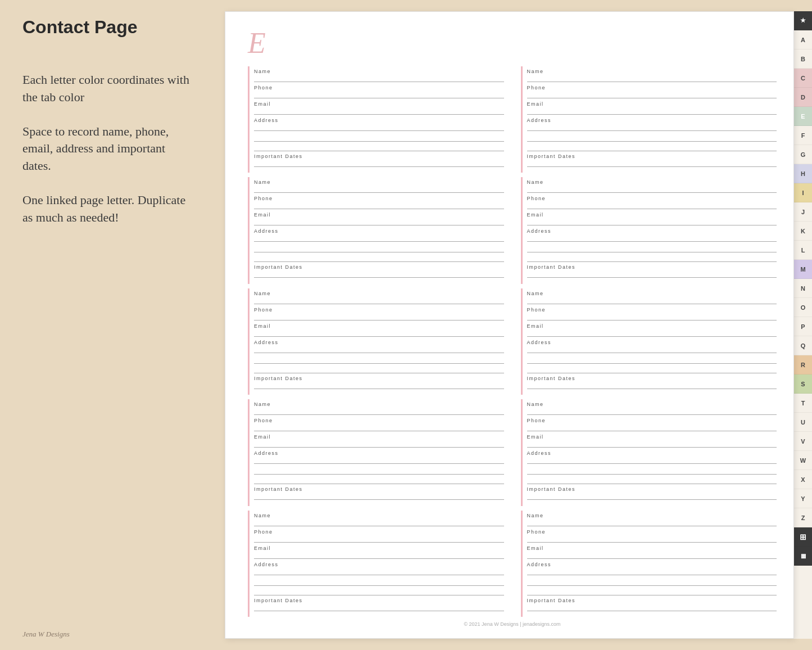 This screenshot has height=650, width=812. What do you see at coordinates (803, 365) in the screenshot?
I see `tab-r: R` at bounding box center [803, 365].